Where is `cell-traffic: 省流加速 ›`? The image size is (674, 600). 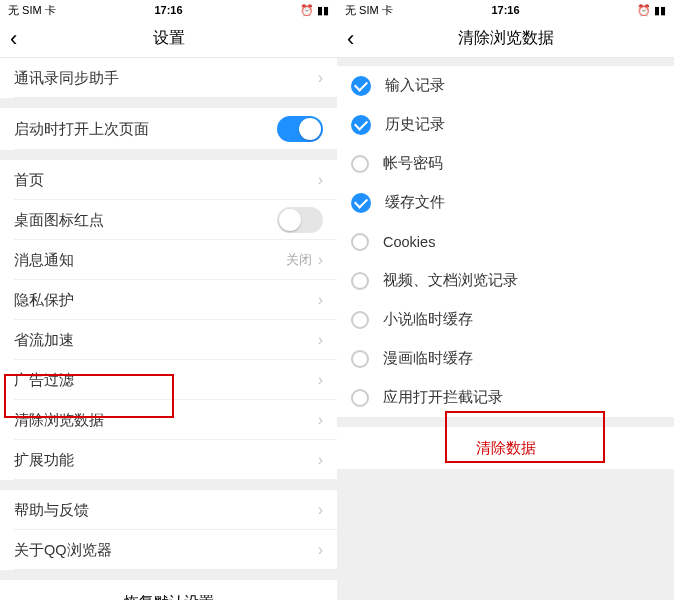
cell-traffic: 省流加速 › is located at coordinates (168, 340).